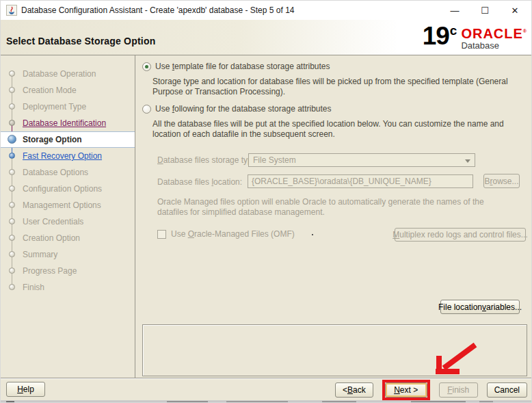  What do you see at coordinates (68, 287) in the screenshot?
I see `step-item: Finish` at bounding box center [68, 287].